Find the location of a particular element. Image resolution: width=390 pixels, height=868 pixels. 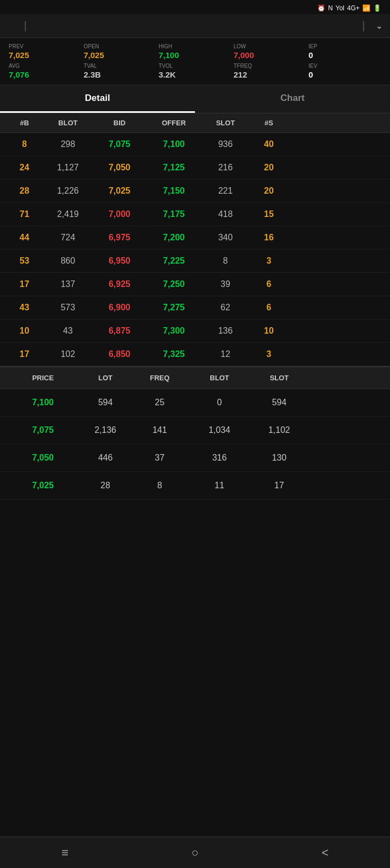

alarm-icon: ⏰ is located at coordinates (322, 8).